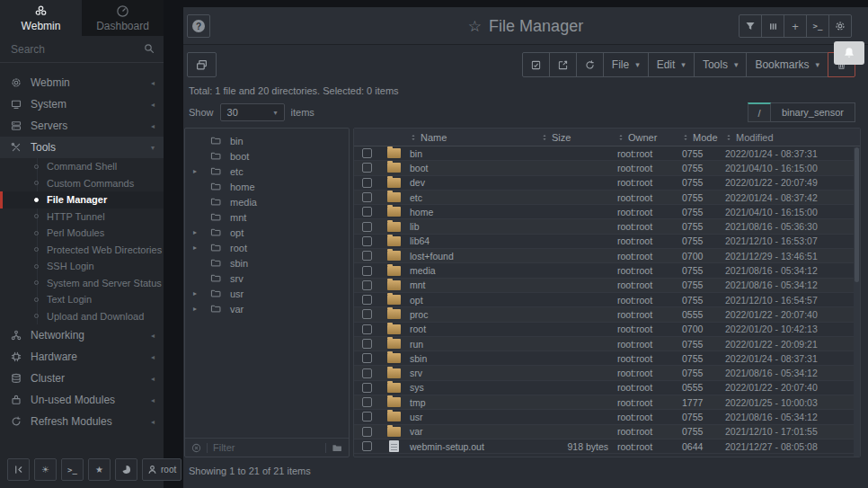 The width and height of the screenshot is (868, 488). I want to click on tree-item: ▸ sbin, so click(267, 262).